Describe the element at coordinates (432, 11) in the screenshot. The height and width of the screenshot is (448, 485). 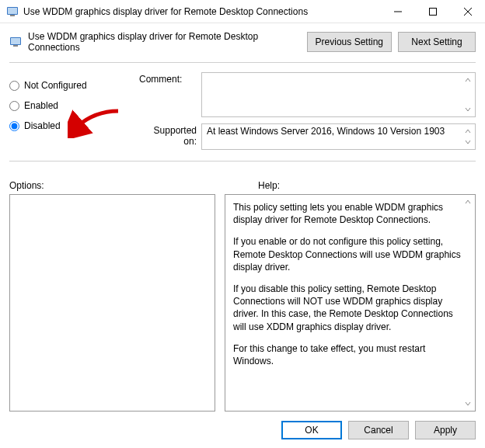
I see `maximize-button` at that location.